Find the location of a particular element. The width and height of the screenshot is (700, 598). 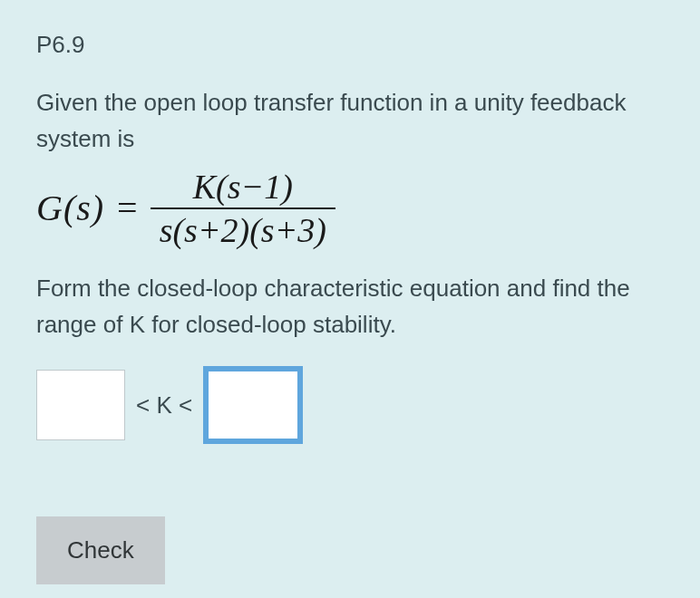

equals-sign: = is located at coordinates (127, 208).